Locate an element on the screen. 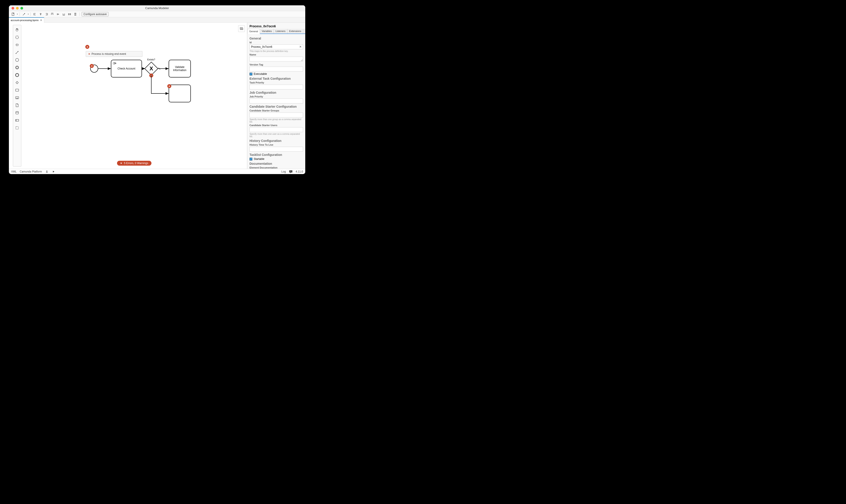 The width and height of the screenshot is (846, 504). process-error-badge is located at coordinates (87, 47).